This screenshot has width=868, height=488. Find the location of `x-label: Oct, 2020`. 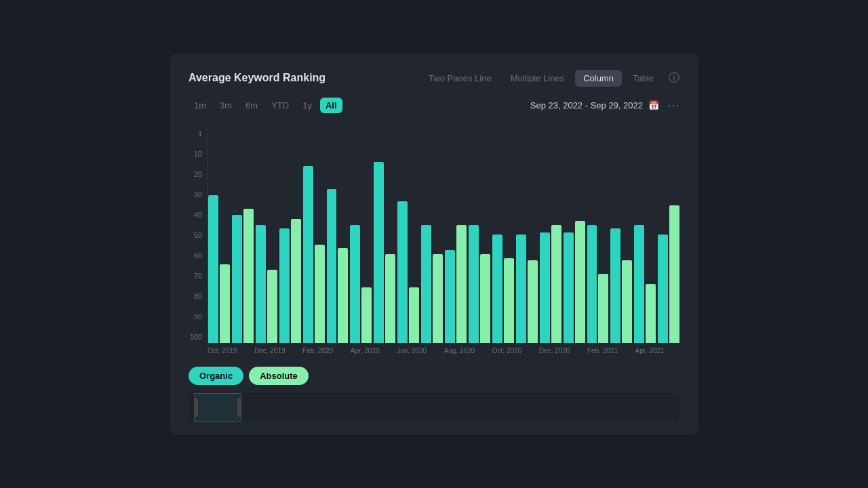

x-label: Oct, 2020 is located at coordinates (507, 351).